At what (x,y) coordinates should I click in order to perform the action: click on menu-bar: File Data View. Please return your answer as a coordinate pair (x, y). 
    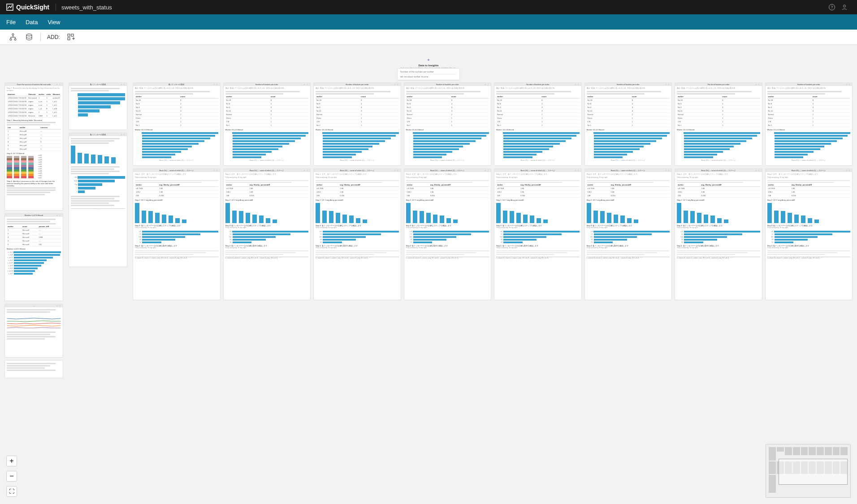
    Looking at the image, I should click on (428, 22).